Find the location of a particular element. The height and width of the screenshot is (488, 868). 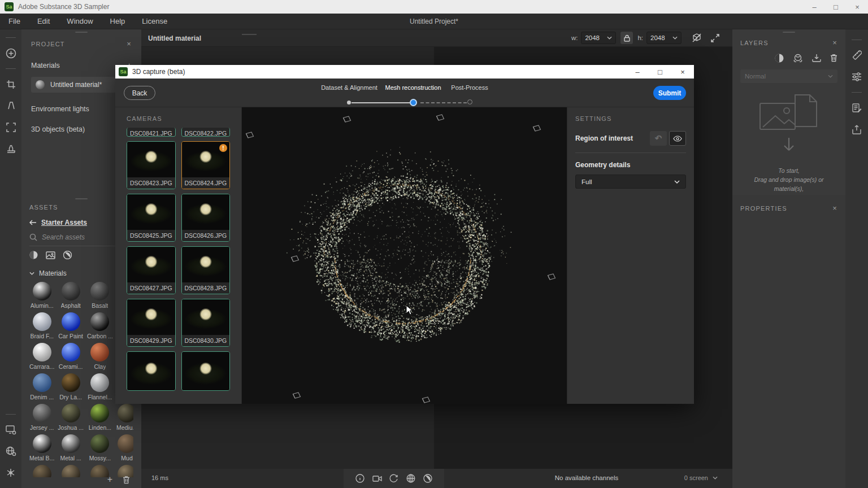

filter-materials-icon is located at coordinates (34, 255).